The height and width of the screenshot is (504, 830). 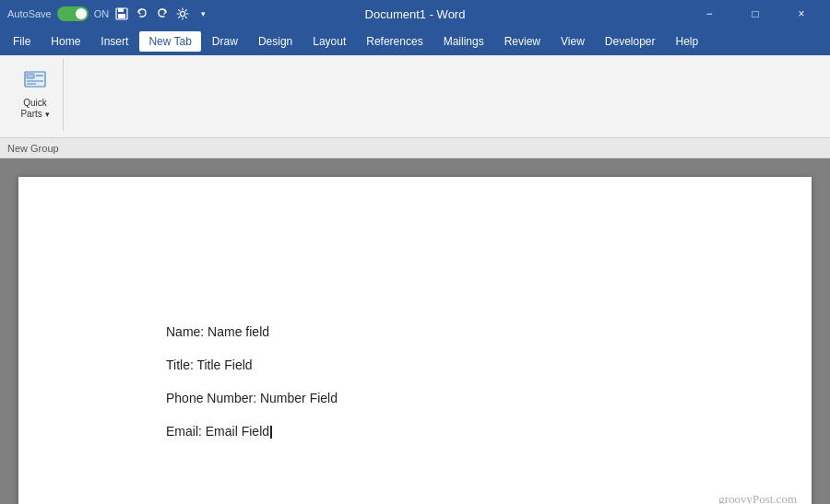 I want to click on title-bar-left: AutoSave ON, so click(x=109, y=14).